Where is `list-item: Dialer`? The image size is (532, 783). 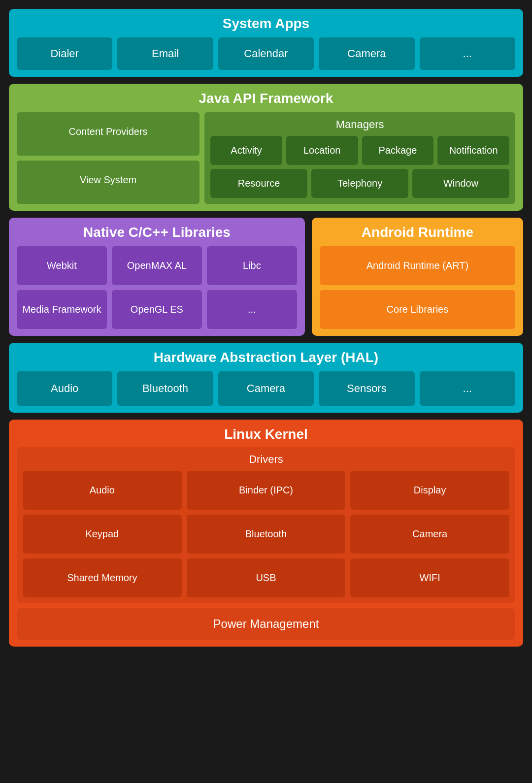
list-item: Dialer is located at coordinates (65, 54).